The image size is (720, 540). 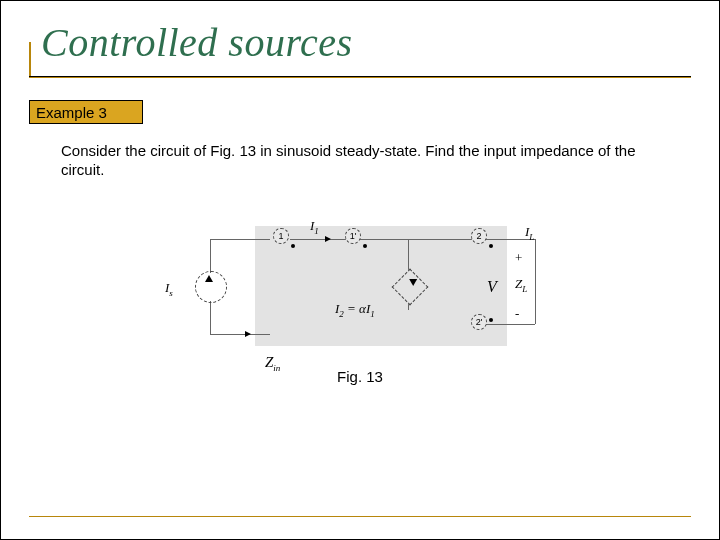 I want to click on label-plus: +, so click(x=518, y=258).